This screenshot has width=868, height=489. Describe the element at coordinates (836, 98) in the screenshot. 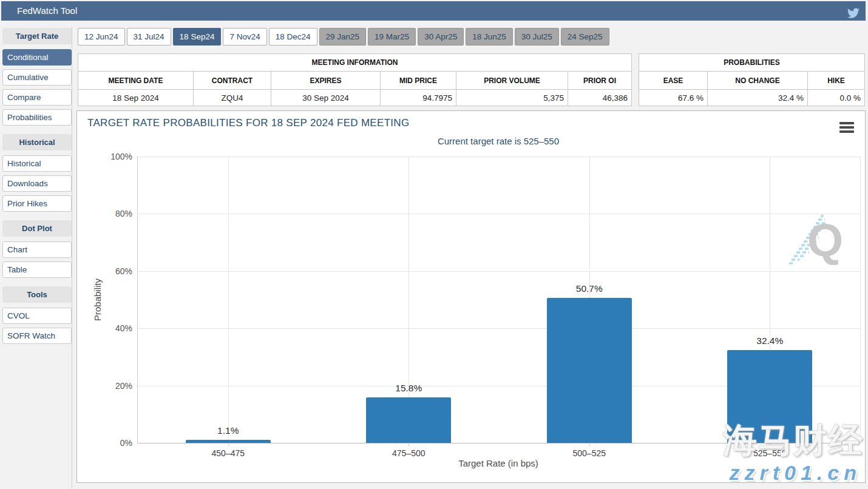

I see `hike-value: 0.0 %` at that location.